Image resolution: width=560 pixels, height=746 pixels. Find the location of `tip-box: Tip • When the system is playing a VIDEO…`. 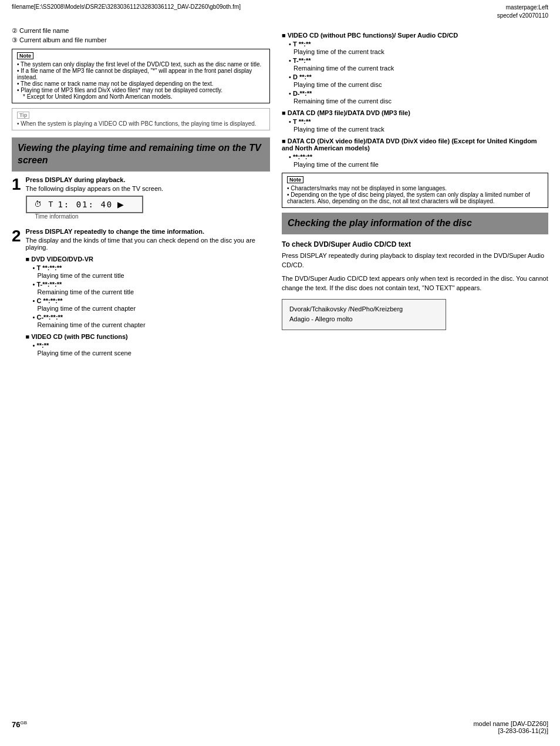

tip-box: Tip • When the system is playing a VIDEO… is located at coordinates (141, 119).